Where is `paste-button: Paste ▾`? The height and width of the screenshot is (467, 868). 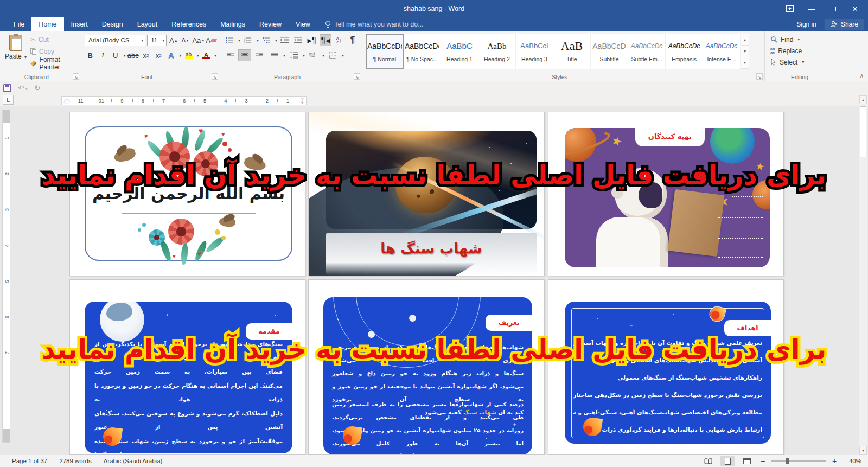 paste-button: Paste ▾ is located at coordinates (16, 52).